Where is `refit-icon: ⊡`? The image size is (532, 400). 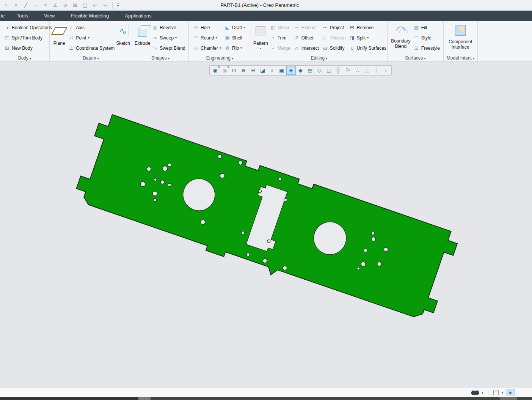
refit-icon: ⊡ is located at coordinates (234, 71).